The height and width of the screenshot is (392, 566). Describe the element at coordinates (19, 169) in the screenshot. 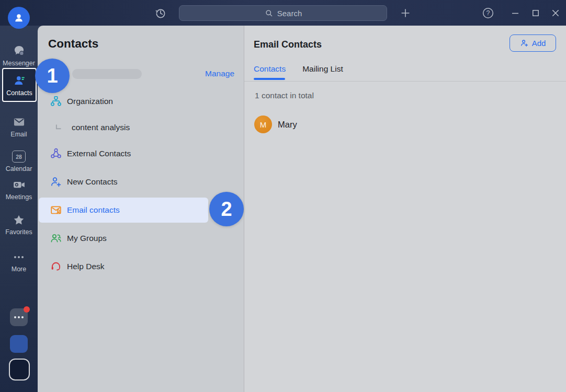

I see `sidebar-item-label: Calendar` at that location.